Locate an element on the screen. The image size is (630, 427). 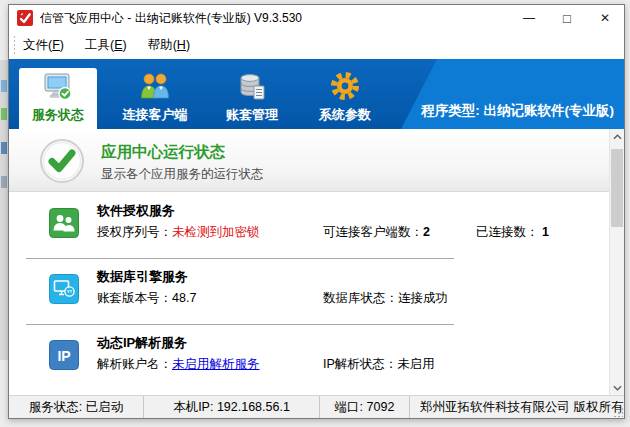
desktop-background is located at coordinates (4, 210).